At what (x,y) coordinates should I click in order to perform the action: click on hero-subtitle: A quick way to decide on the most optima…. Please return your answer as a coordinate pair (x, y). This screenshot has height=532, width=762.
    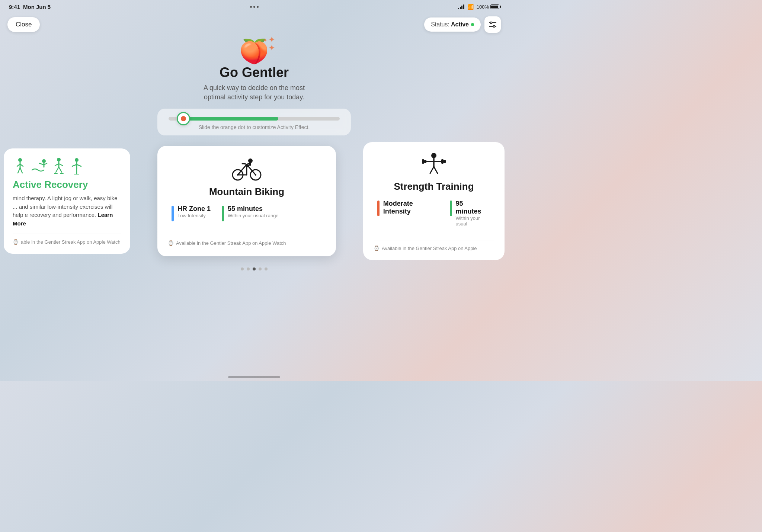
    Looking at the image, I should click on (254, 93).